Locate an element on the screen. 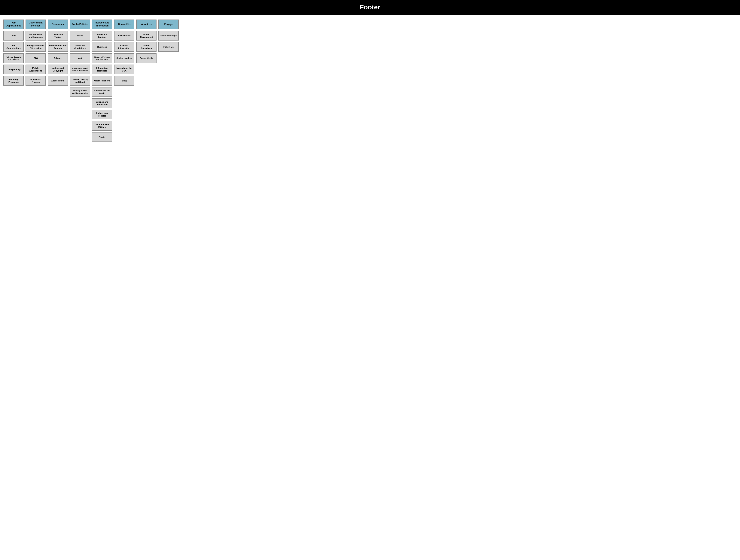  share-page: Share this Page is located at coordinates (169, 35).